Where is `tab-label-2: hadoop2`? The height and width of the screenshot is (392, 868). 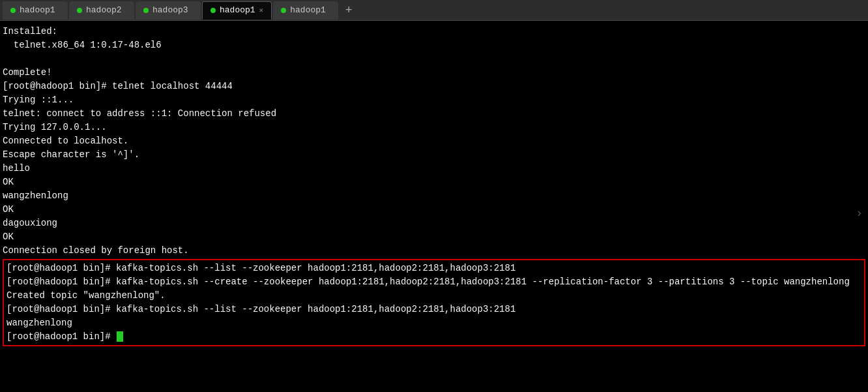
tab-label-2: hadoop2 is located at coordinates (104, 10).